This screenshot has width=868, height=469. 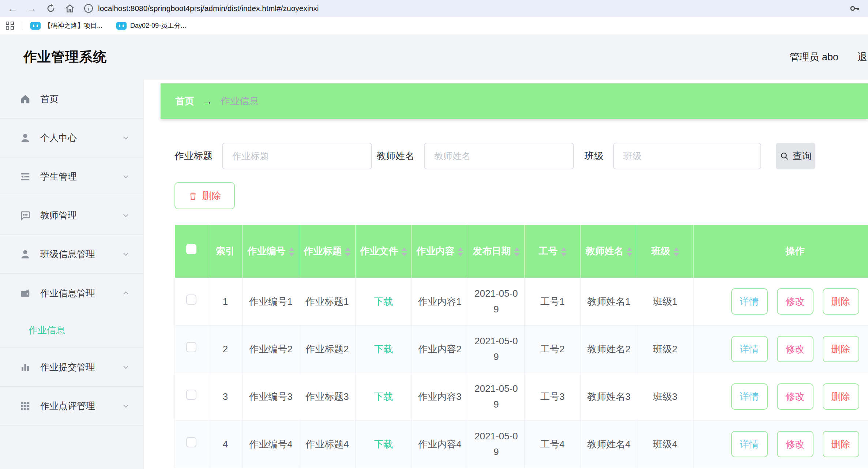 I want to click on refresh-icon, so click(x=51, y=8).